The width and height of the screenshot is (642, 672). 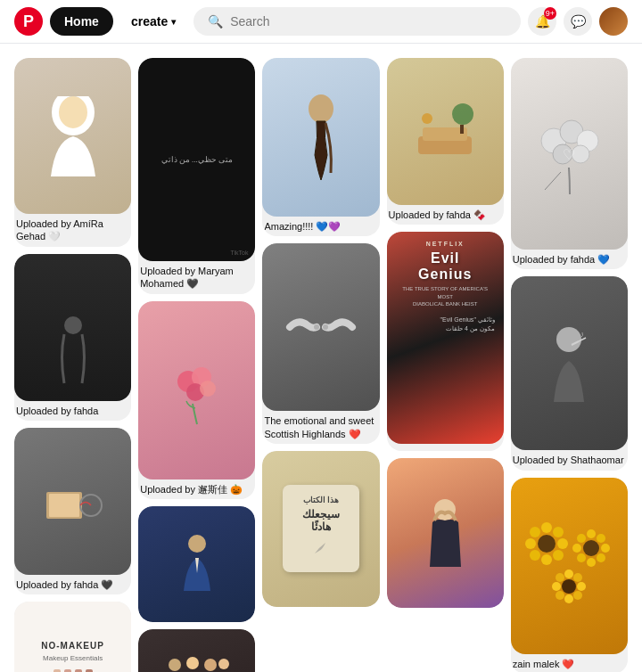 I want to click on pin-card: Uploaded by fahda 🖤, so click(x=73, y=512).